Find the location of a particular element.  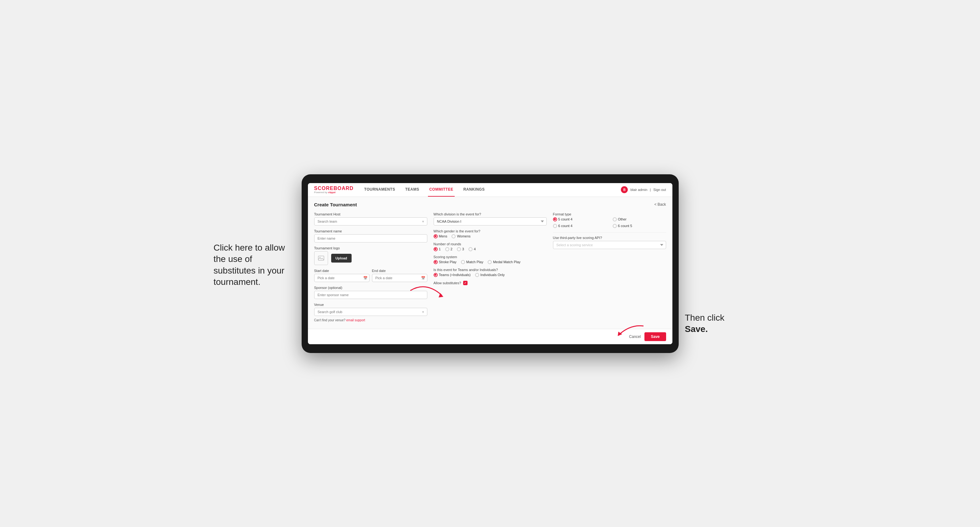

format-5count4: 5 count 4 is located at coordinates (580, 219).